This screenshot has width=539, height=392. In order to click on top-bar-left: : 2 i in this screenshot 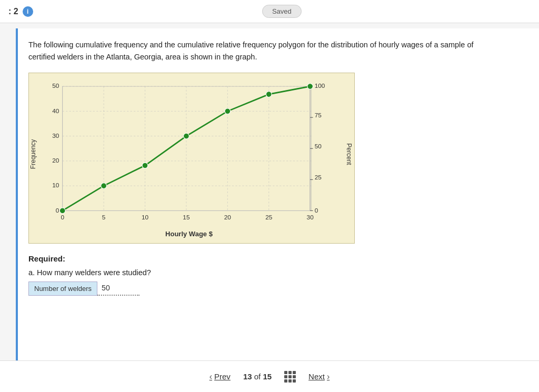, I will do `click(21, 12)`.